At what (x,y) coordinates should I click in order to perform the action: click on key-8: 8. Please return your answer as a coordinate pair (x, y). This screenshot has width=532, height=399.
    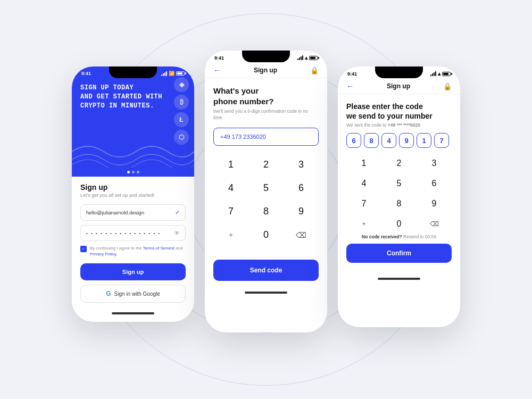
    Looking at the image, I should click on (266, 212).